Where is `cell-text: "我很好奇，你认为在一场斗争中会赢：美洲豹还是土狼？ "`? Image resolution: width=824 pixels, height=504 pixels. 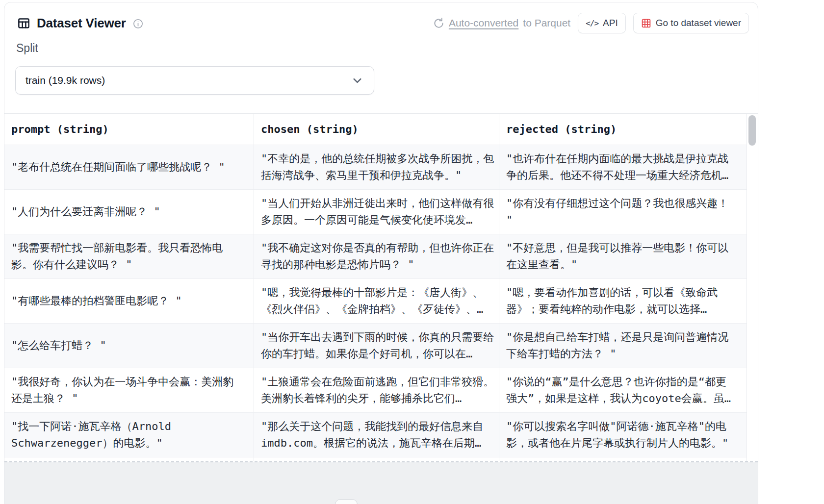
cell-text: "我很好奇，你认为在一场斗争中会赢：美洲豹还是土狼？ " is located at coordinates (125, 390).